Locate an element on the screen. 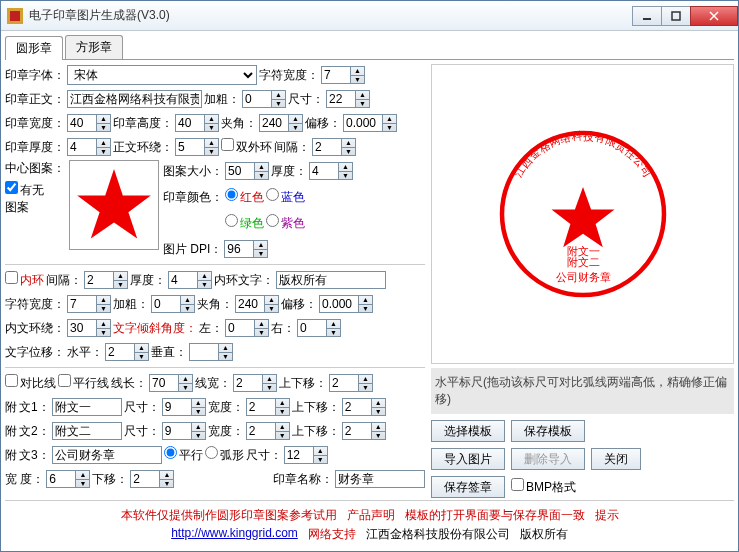 This screenshot has width=739, height=552. doublering-check: 双外环 is located at coordinates (246, 147).